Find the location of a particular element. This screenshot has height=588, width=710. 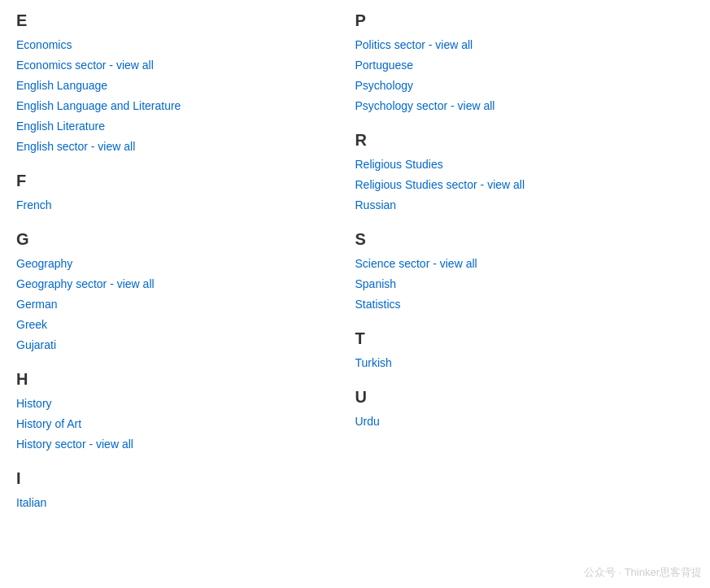

section-letter: I is located at coordinates (177, 478).